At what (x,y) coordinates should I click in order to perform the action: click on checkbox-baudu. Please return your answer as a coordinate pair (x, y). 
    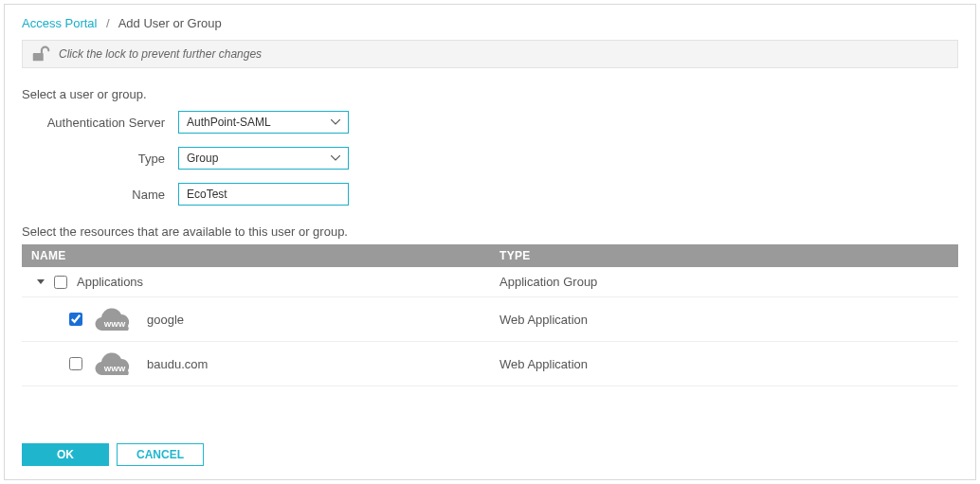
    Looking at the image, I should click on (76, 364).